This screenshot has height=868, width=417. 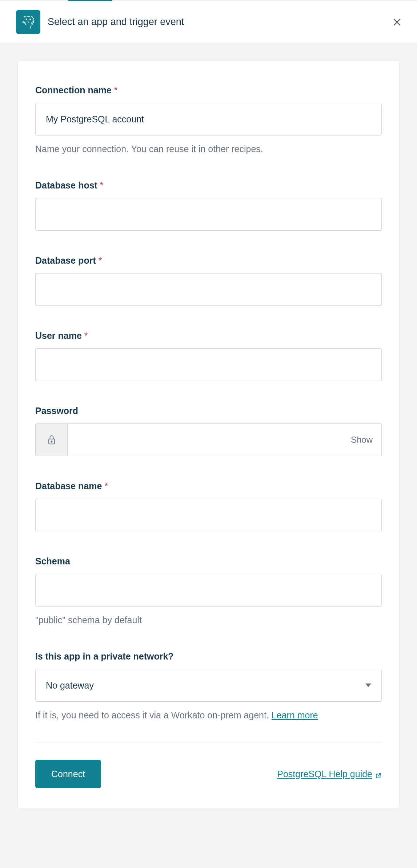 I want to click on label-text: Database port, so click(x=65, y=260).